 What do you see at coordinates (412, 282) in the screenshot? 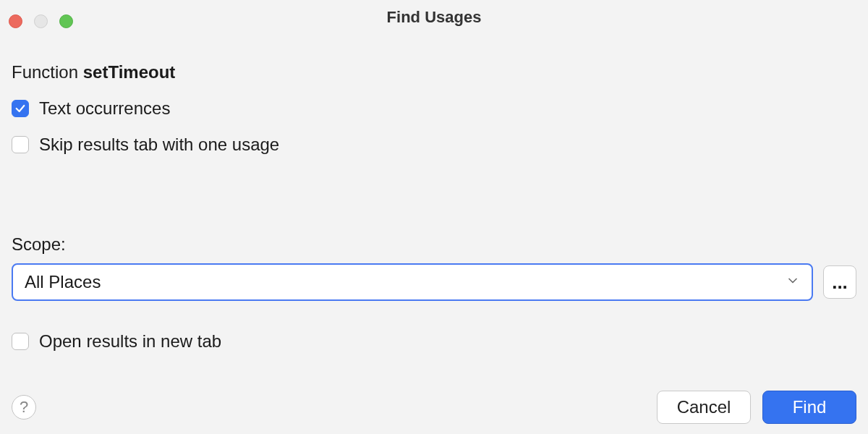
I see `scope-select: All Places` at bounding box center [412, 282].